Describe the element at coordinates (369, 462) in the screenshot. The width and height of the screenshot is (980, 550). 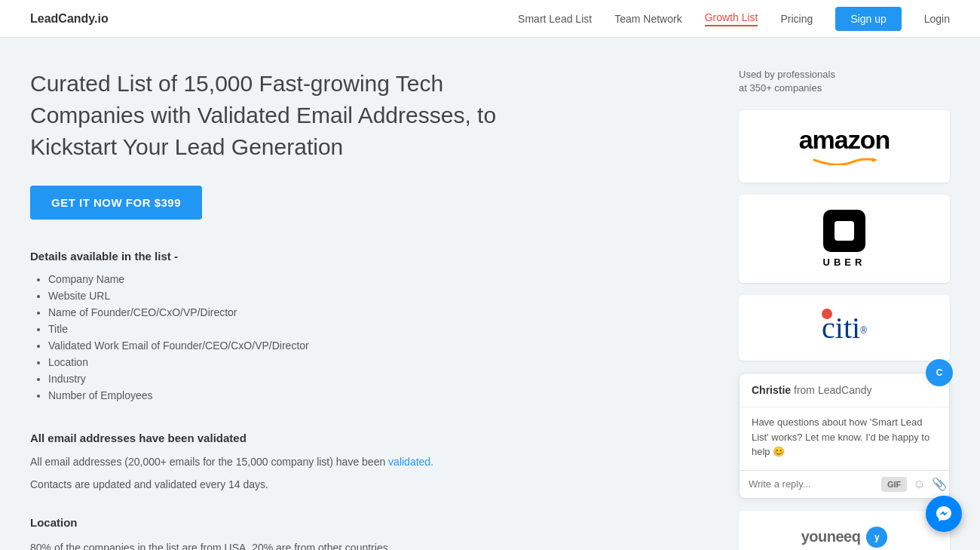
I see `validated-section: All email addresses have been validated …` at that location.